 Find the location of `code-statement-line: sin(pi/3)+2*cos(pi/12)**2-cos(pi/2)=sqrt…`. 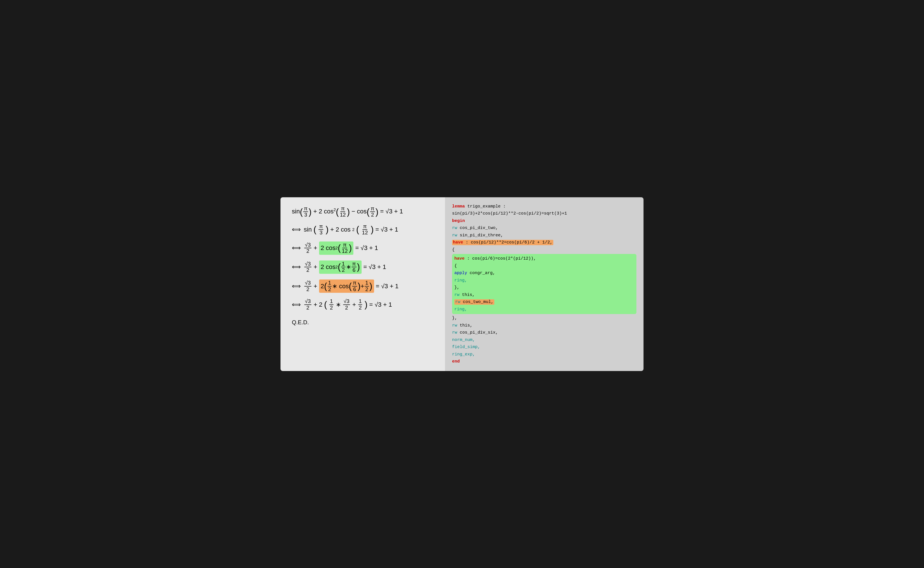

code-statement-line: sin(pi/3)+2*cos(pi/12)**2-cos(pi/2)=sqrt… is located at coordinates (544, 214).